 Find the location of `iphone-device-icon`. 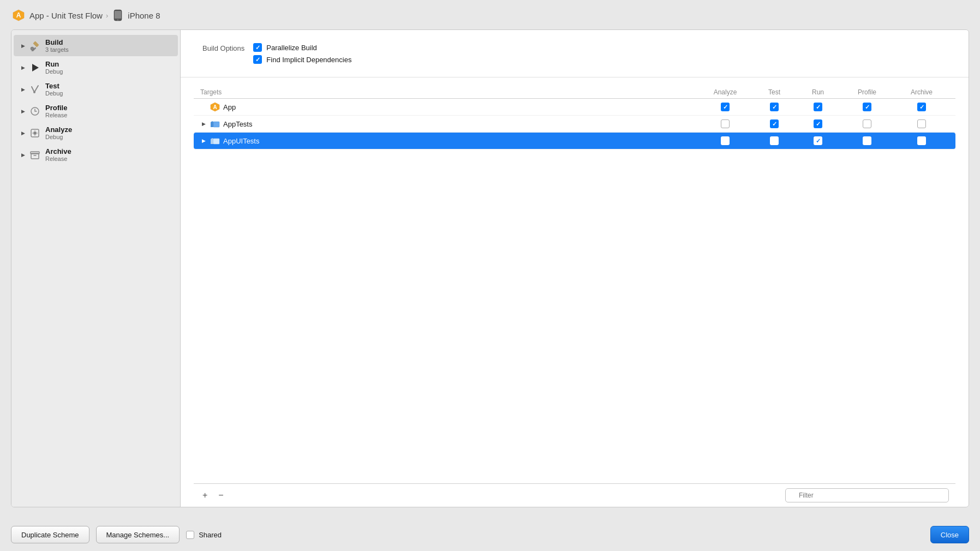

iphone-device-icon is located at coordinates (118, 15).